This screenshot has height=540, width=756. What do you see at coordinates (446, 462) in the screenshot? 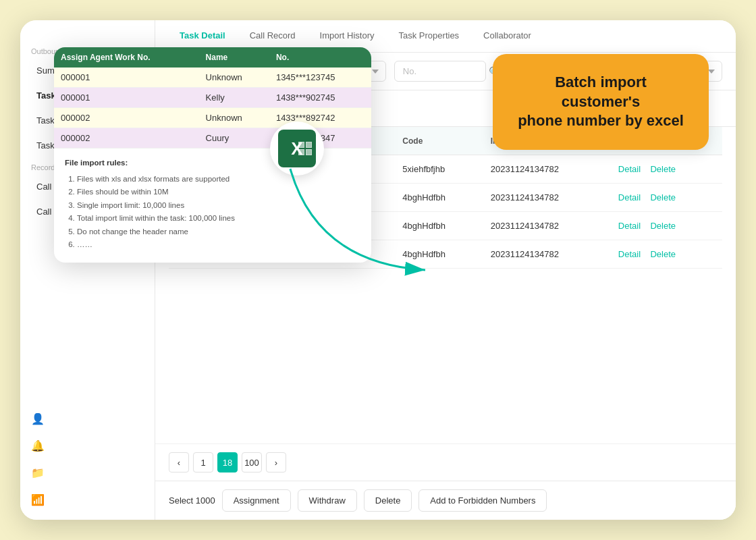
I see `pagination-row: ‹ 1 18 100 ›` at bounding box center [446, 462].